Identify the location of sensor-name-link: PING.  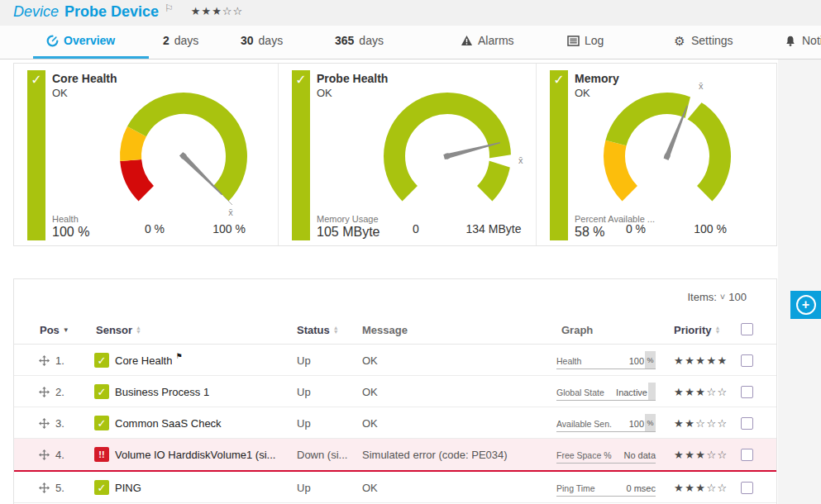
(128, 487).